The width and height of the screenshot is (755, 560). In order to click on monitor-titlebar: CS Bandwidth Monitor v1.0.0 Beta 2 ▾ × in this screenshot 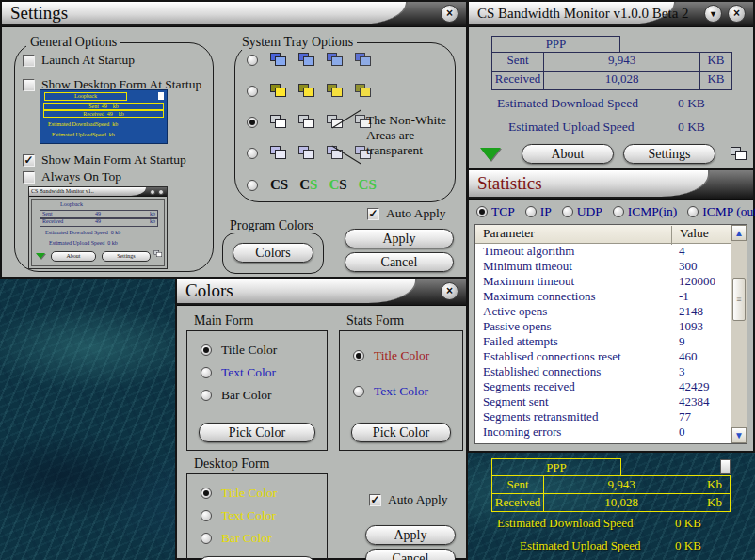, I will do `click(611, 15)`.